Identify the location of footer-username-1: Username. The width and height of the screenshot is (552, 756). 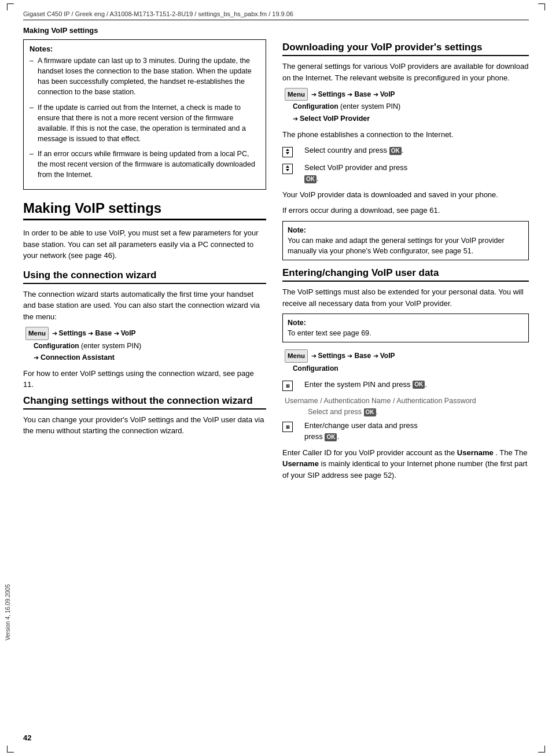
(476, 452).